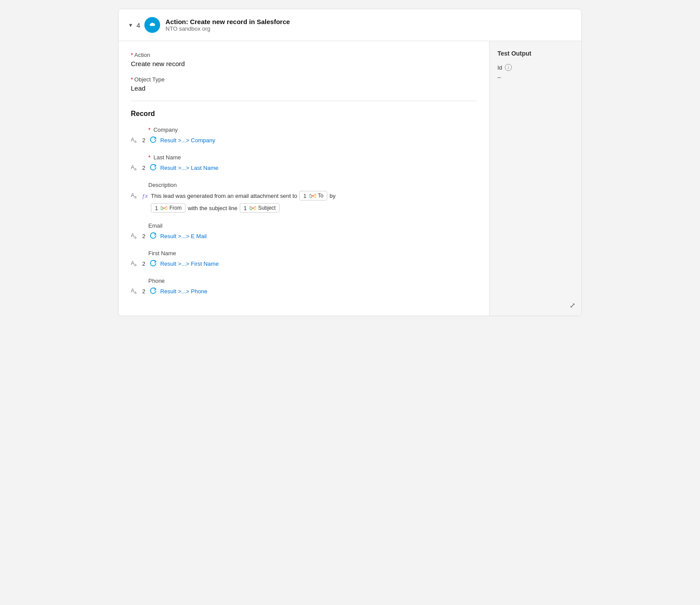 The image size is (700, 605). What do you see at coordinates (304, 236) in the screenshot?
I see `email-field-value: Aa 2 Result >...> E Mail` at bounding box center [304, 236].